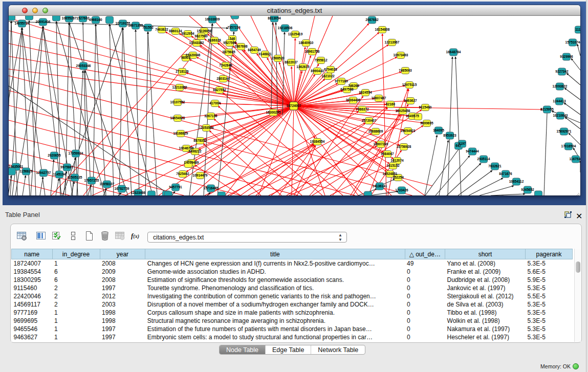  I want to click on svg-text: 15226058, so click(205, 31).